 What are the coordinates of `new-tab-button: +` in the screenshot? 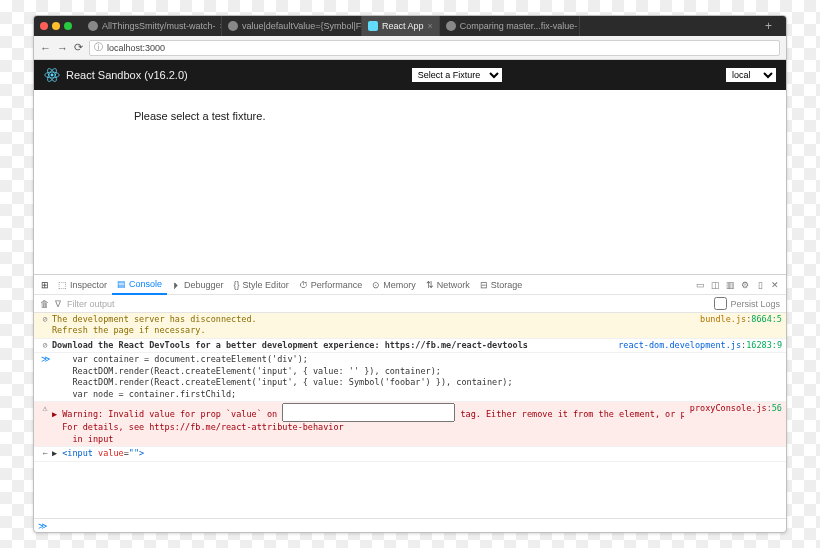 It's located at (768, 26).